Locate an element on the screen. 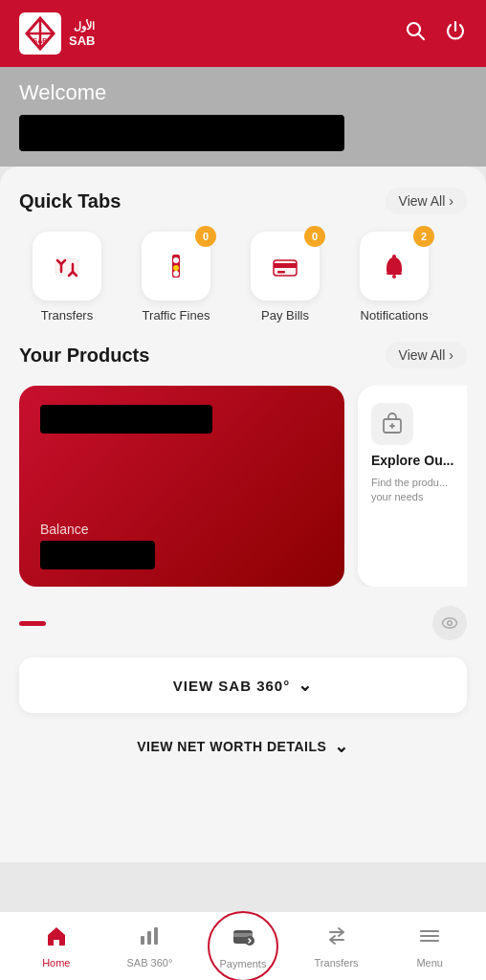 The width and height of the screenshot is (486, 980). view-sab-label: VIEW SAB 360° is located at coordinates (232, 685).